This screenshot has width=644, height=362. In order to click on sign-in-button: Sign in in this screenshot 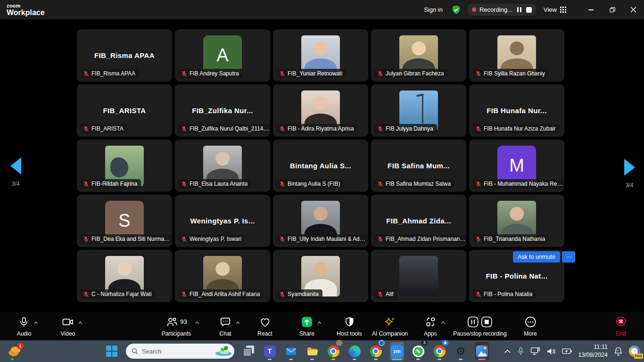, I will do `click(433, 9)`.